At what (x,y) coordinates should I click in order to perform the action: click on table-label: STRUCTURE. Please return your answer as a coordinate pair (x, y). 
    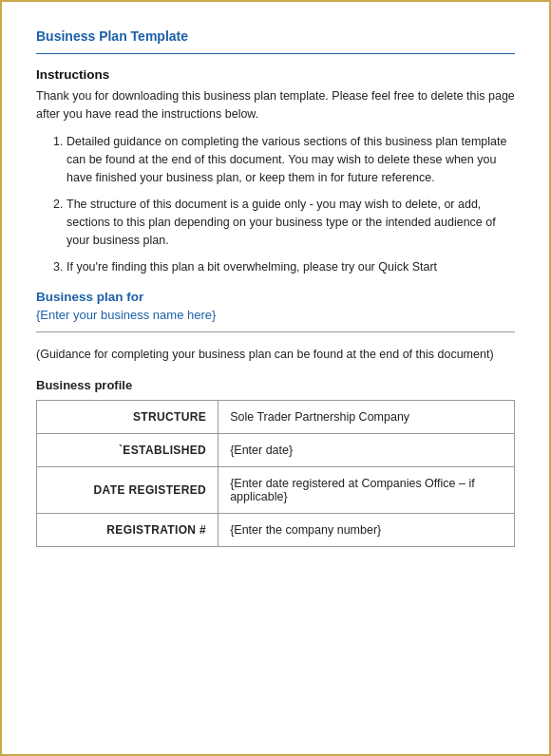
    Looking at the image, I should click on (127, 416).